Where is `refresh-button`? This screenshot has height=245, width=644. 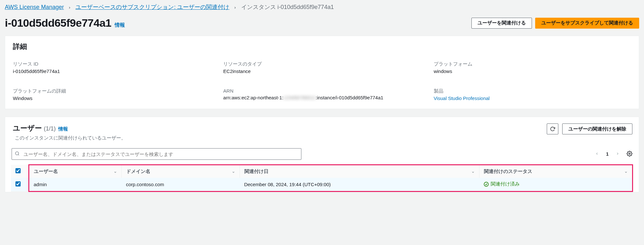 refresh-button is located at coordinates (553, 129).